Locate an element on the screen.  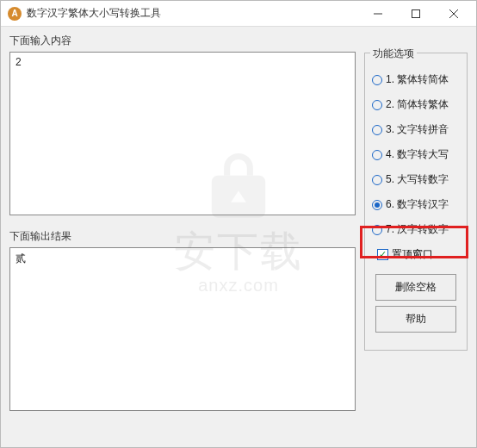
topmost-checkbox: ✓ 置顶窗口 is located at coordinates (418, 255).